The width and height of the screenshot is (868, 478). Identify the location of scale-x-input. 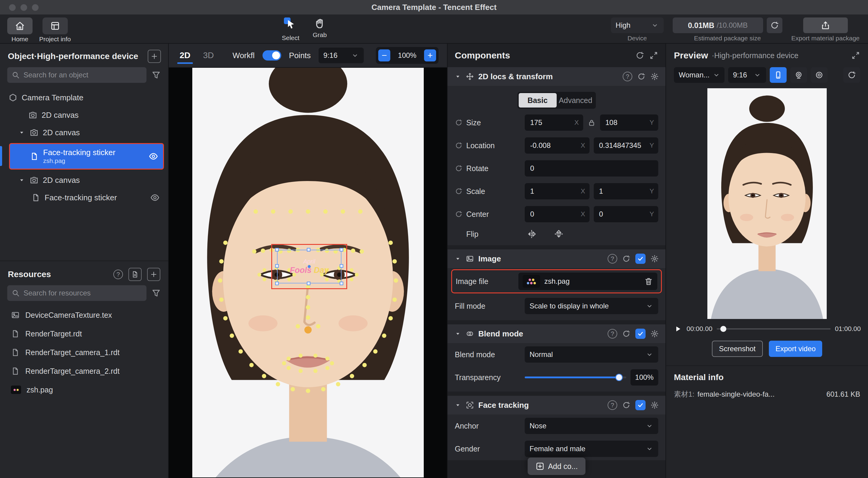
(557, 191).